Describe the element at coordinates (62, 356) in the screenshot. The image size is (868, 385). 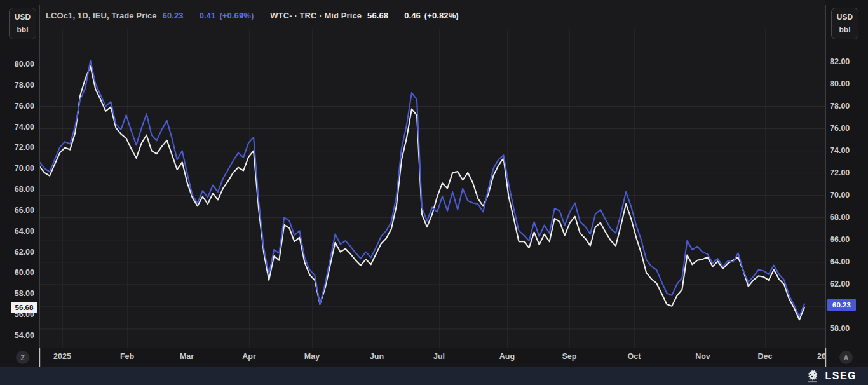
I see `month-label: 2025` at that location.